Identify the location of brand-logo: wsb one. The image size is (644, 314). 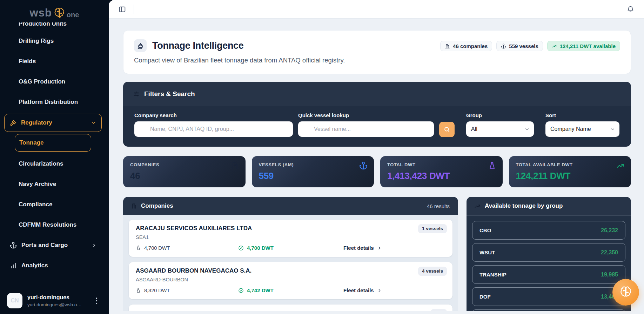
(54, 10).